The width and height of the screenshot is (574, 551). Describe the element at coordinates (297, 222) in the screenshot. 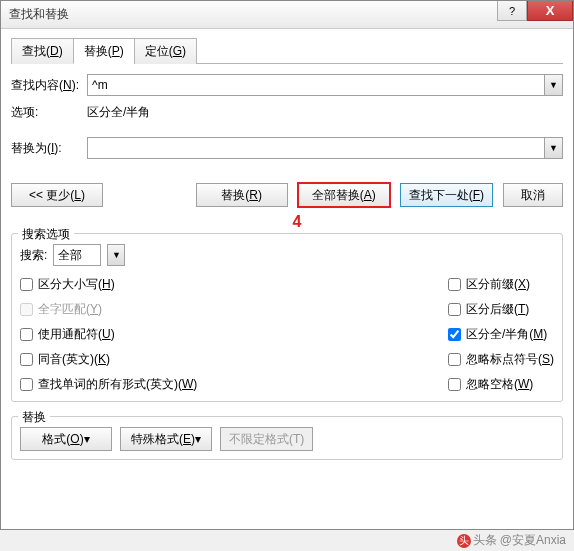

I see `annotation-4: 4` at that location.